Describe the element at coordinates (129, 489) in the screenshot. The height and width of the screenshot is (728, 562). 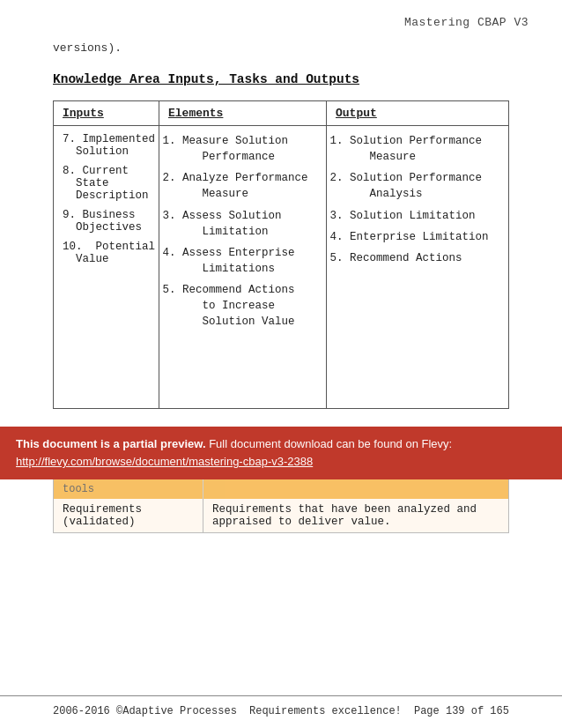
I see `partial-top-left: tools` at that location.